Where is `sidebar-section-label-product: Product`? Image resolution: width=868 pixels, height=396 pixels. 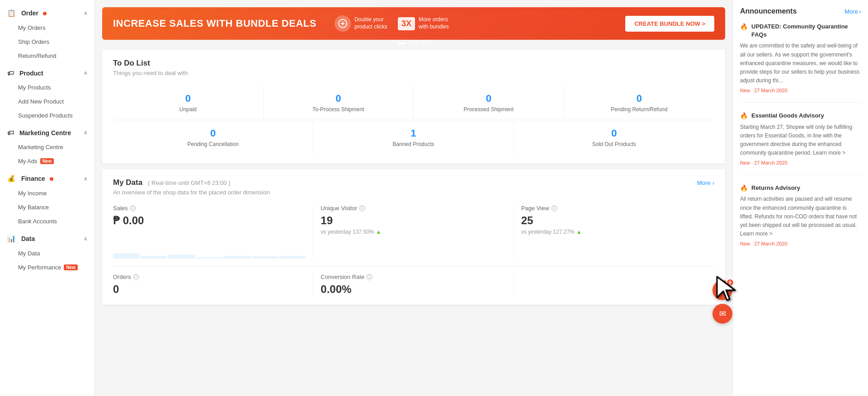
sidebar-section-label-product: Product is located at coordinates (32, 73).